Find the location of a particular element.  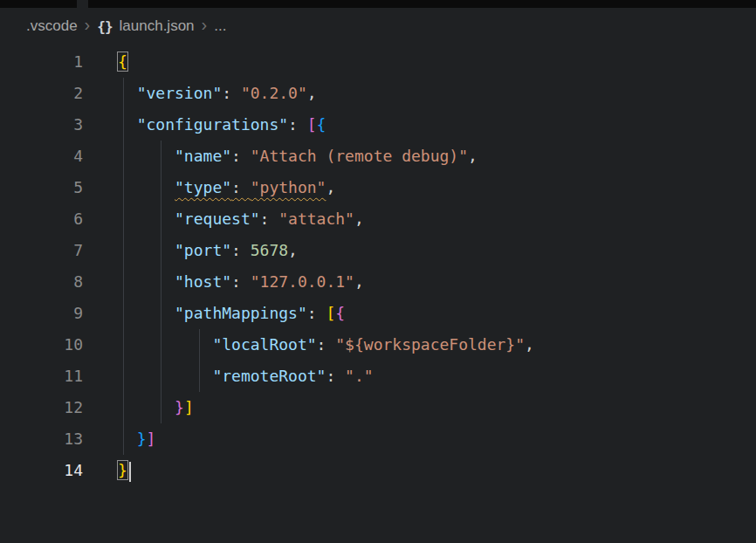

token: { is located at coordinates (340, 313).